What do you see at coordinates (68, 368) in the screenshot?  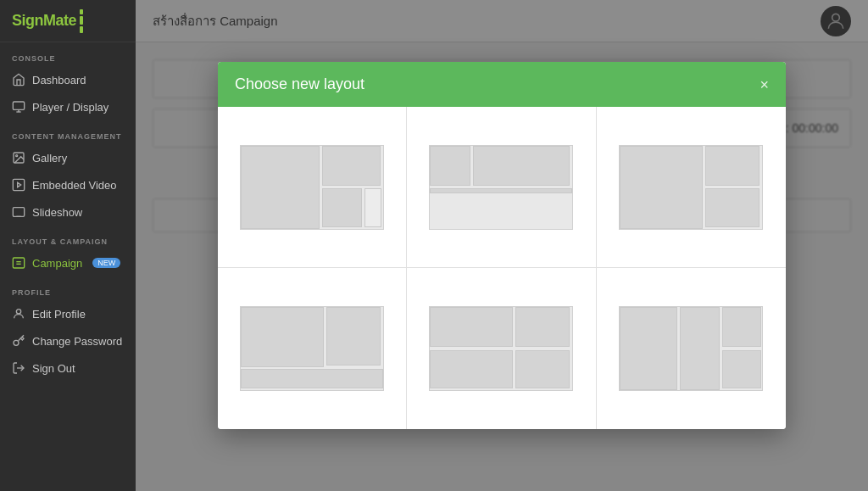 I see `sidebar-item-sign-out: Sign Out` at bounding box center [68, 368].